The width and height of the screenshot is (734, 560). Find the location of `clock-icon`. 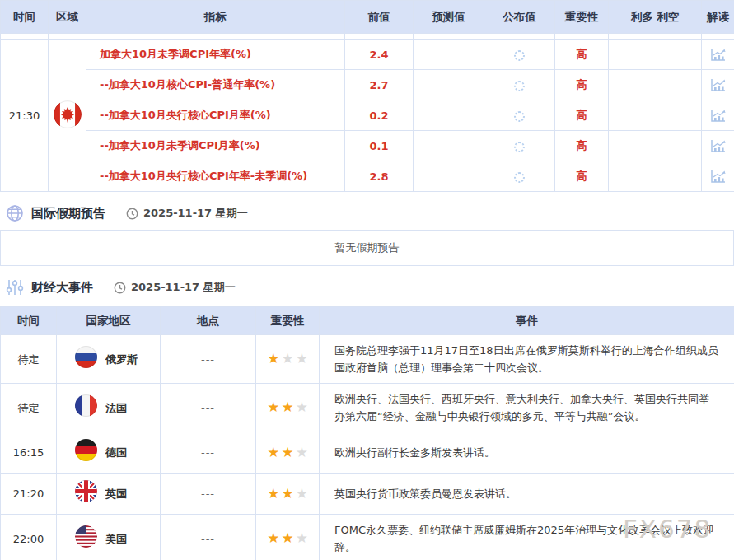

clock-icon is located at coordinates (120, 288).